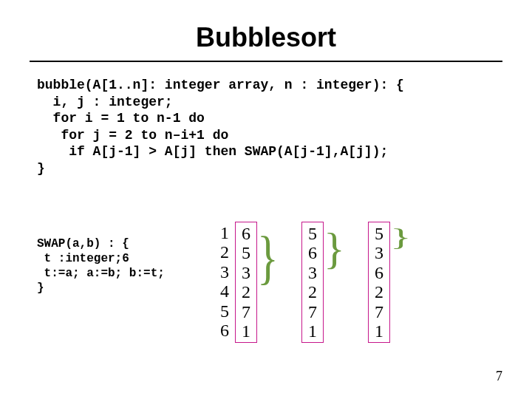 This screenshot has width=532, height=399. What do you see at coordinates (333, 282) in the screenshot?
I see `brace-mid: }` at bounding box center [333, 282].